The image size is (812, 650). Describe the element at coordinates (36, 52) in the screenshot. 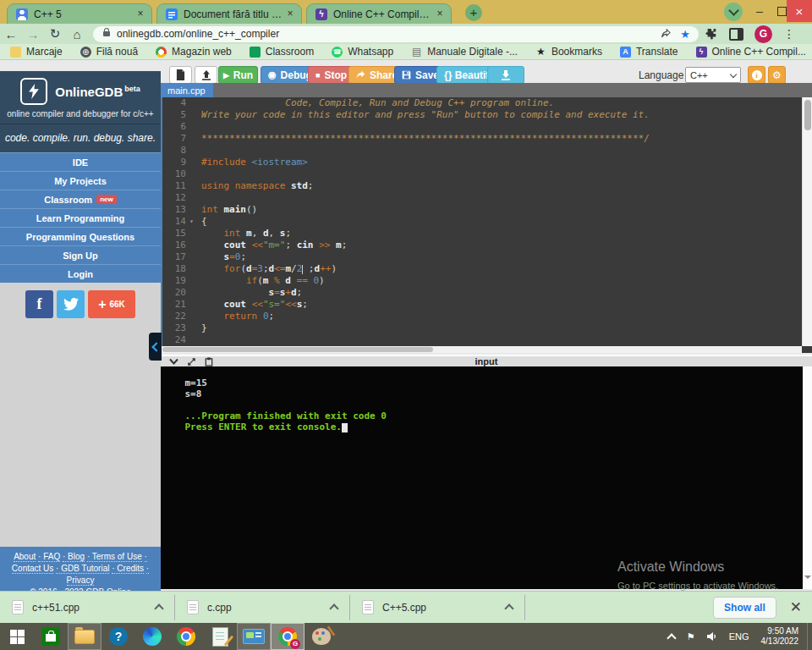

I see `bookmark-item: Marcaje` at that location.